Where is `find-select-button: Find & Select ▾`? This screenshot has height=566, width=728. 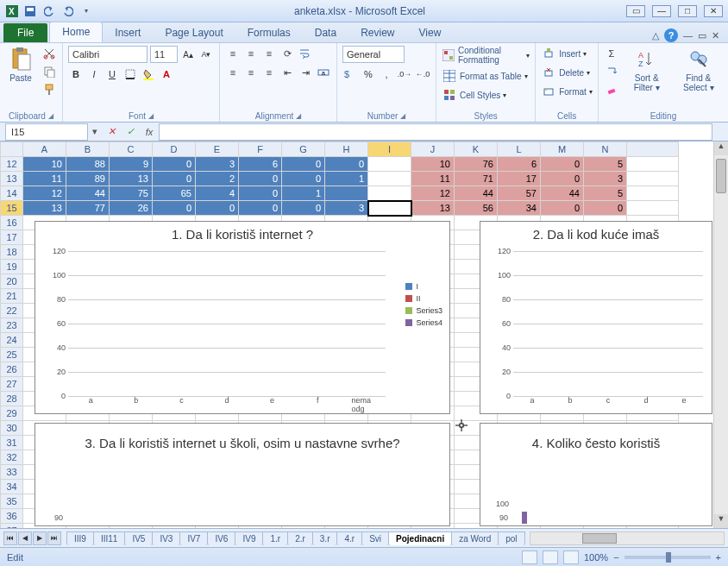
find-select-button: Find & Select ▾ is located at coordinates (699, 70).